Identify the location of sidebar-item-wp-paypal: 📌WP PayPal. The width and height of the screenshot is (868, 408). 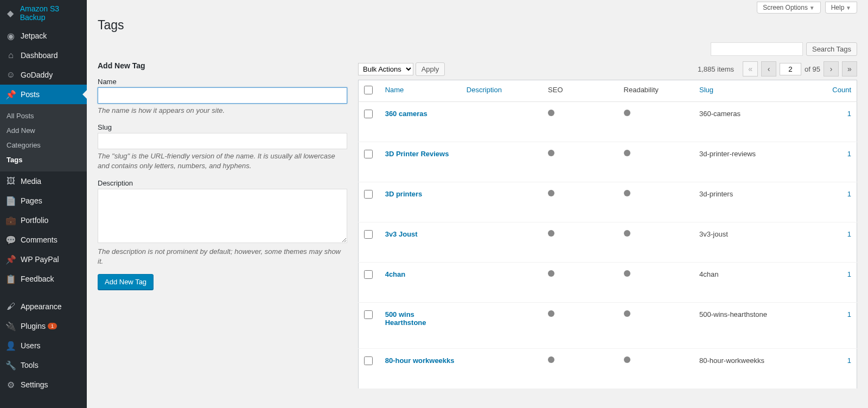
(43, 259).